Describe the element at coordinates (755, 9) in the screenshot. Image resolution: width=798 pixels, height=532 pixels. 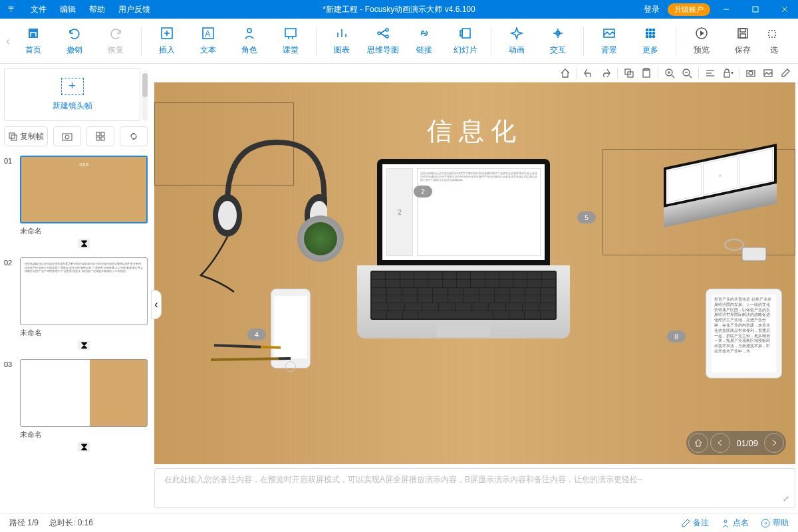
I see `maximize-button` at that location.